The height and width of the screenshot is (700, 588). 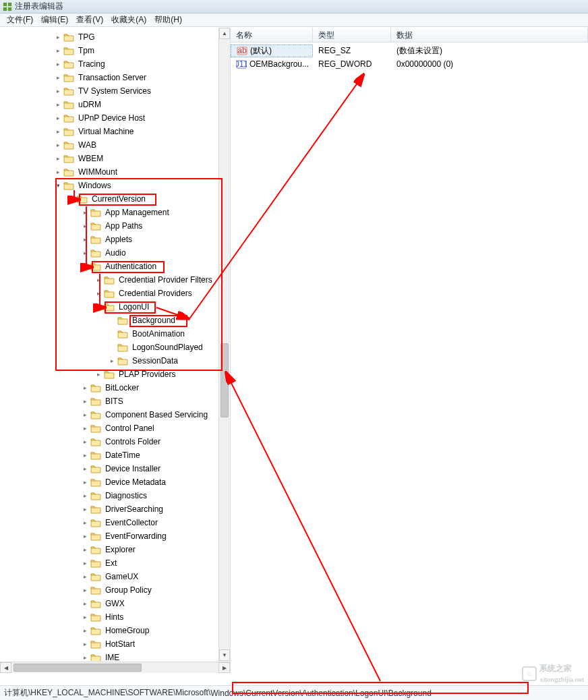 What do you see at coordinates (86, 51) in the screenshot?
I see `tree-node-label: Tpm` at bounding box center [86, 51].